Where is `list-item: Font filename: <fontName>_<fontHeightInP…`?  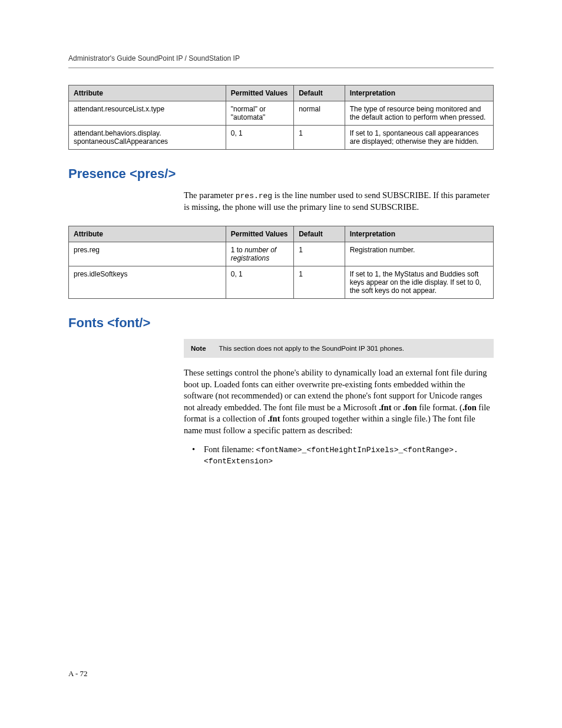
list-item: Font filename: <fontName>_<fontHeightInP… is located at coordinates (339, 455).